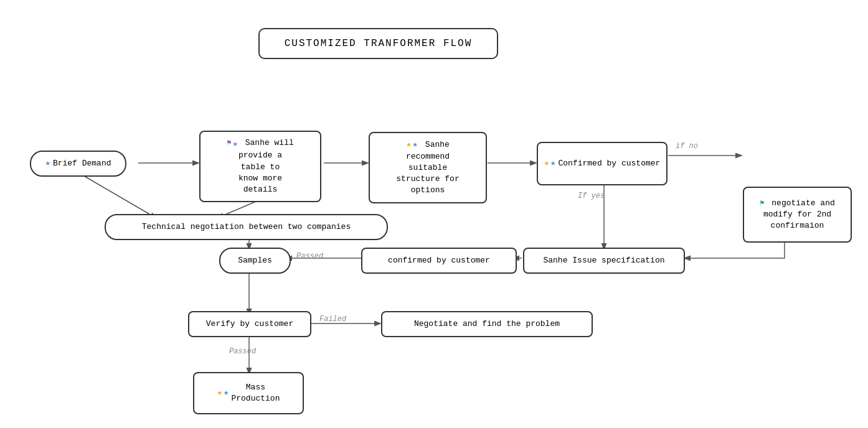 Image resolution: width=868 pixels, height=428 pixels. Describe the element at coordinates (220, 393) in the screenshot. I see `star-yellow-icon3: ★` at that location.